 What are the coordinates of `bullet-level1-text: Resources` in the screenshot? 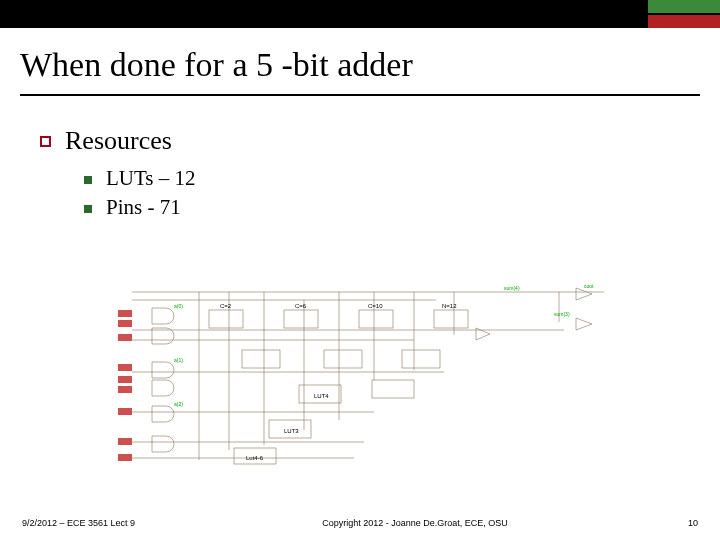 It's located at (118, 141).